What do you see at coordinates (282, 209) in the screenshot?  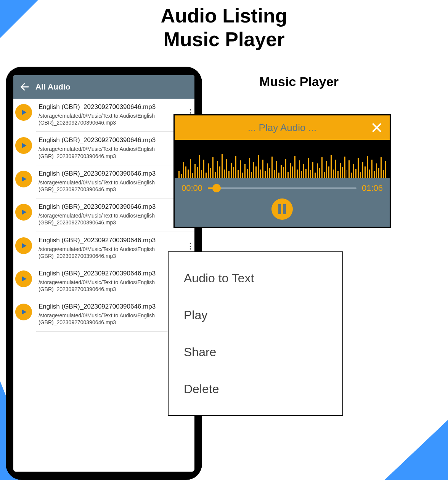 I see `pause-button` at bounding box center [282, 209].